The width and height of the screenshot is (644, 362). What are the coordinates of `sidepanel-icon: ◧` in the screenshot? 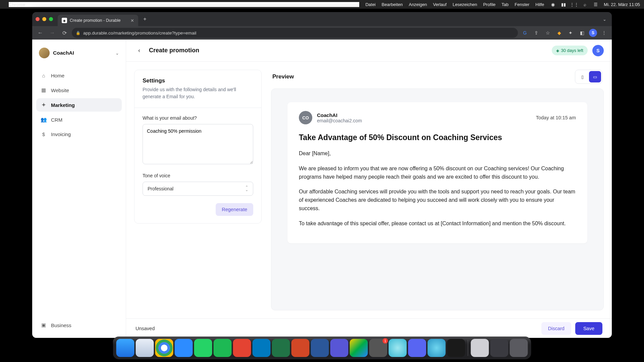 It's located at (582, 33).